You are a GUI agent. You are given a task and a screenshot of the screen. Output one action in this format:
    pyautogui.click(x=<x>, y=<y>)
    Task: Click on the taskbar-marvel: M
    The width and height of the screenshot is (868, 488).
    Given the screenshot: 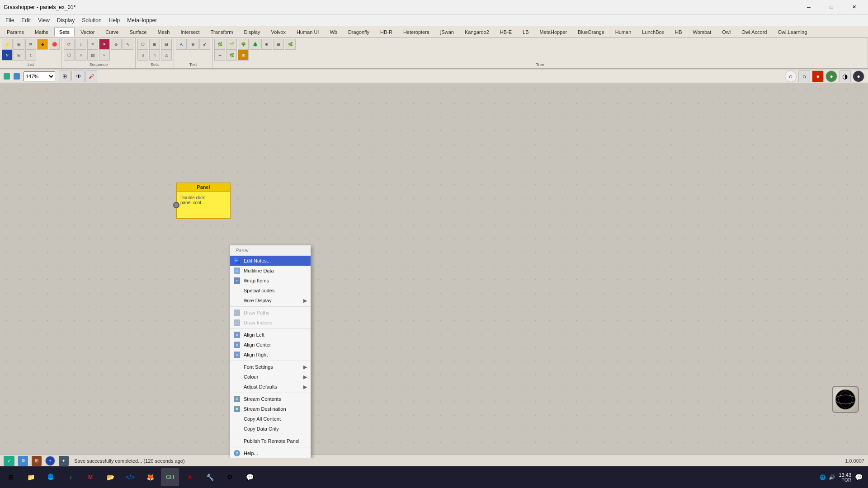 What is the action you would take?
    pyautogui.click(x=90, y=477)
    